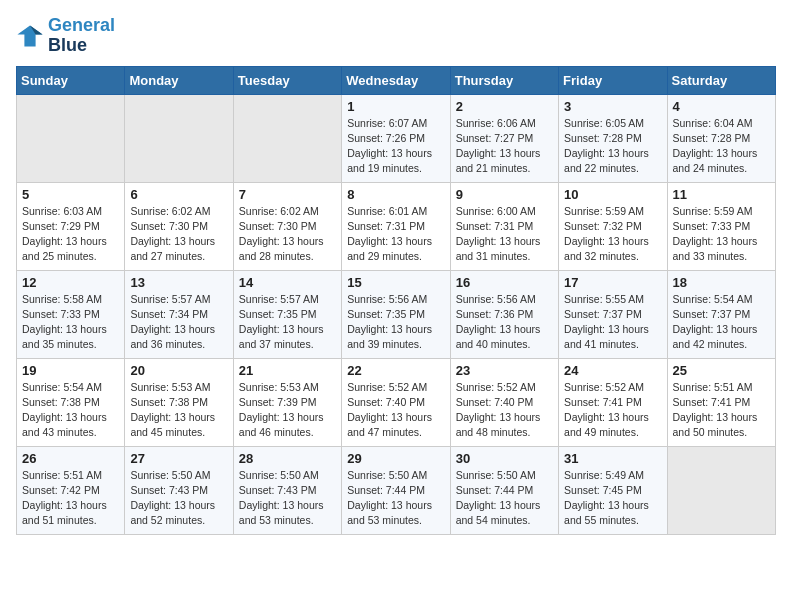 The image size is (792, 612). What do you see at coordinates (178, 322) in the screenshot?
I see `day-info: Sunrise: 5:57 AM Sunset: 7:34 PM Dayligh…` at bounding box center [178, 322].